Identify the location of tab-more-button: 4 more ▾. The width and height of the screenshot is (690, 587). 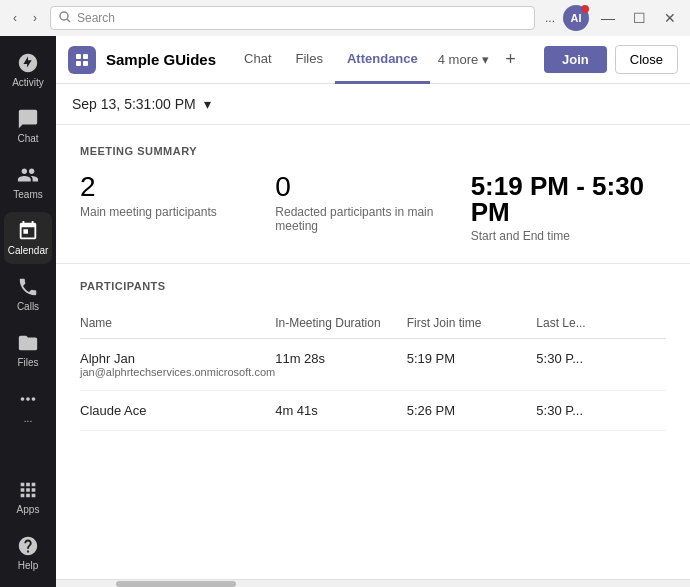
(464, 60).